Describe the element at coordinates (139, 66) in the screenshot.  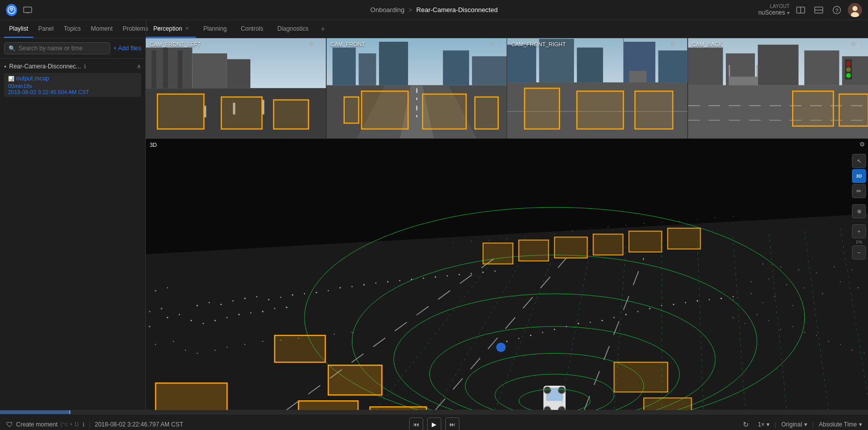
I see `collapse-icon: ∧` at that location.